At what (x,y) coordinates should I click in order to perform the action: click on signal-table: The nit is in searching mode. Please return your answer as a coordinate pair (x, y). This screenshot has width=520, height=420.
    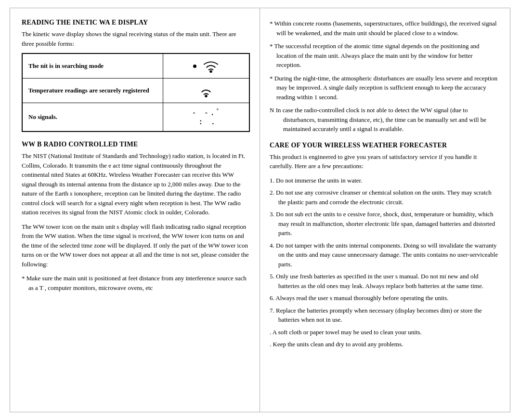
    Looking at the image, I should click on (136, 92).